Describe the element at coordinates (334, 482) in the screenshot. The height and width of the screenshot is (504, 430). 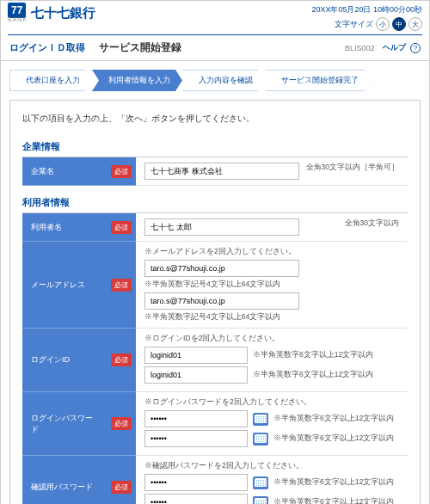
I see `hint-cpw-1: ※半角英数字6文字以上12文字以内` at that location.